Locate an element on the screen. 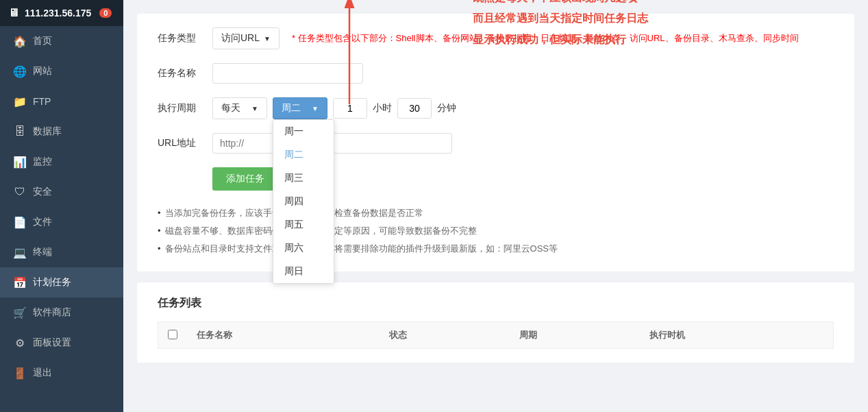 The width and height of the screenshot is (868, 412). task-table: 任务名称 状态 周期 执行时机 is located at coordinates (496, 335).